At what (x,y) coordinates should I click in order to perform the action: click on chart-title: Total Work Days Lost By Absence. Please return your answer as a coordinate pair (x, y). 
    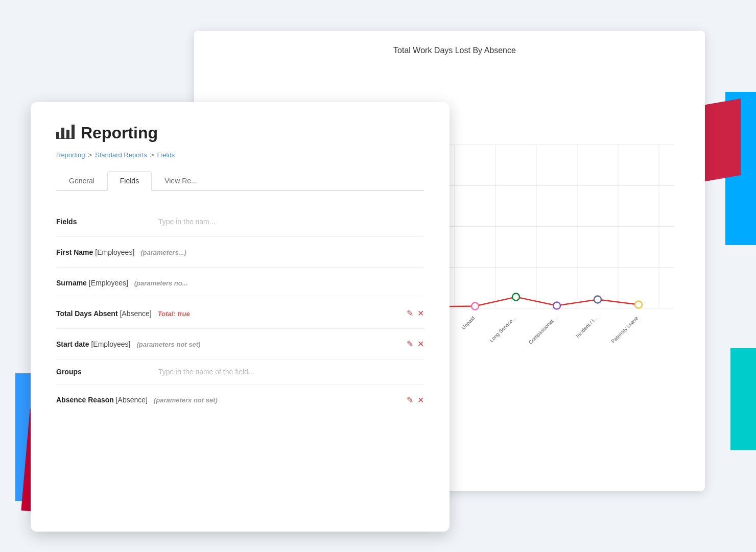
    Looking at the image, I should click on (455, 51).